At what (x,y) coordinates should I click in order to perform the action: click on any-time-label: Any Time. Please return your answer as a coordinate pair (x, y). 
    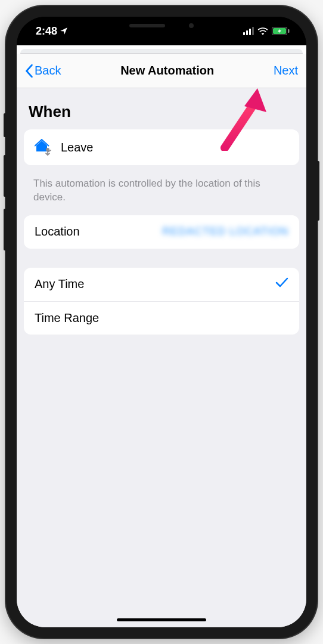
    Looking at the image, I should click on (60, 284).